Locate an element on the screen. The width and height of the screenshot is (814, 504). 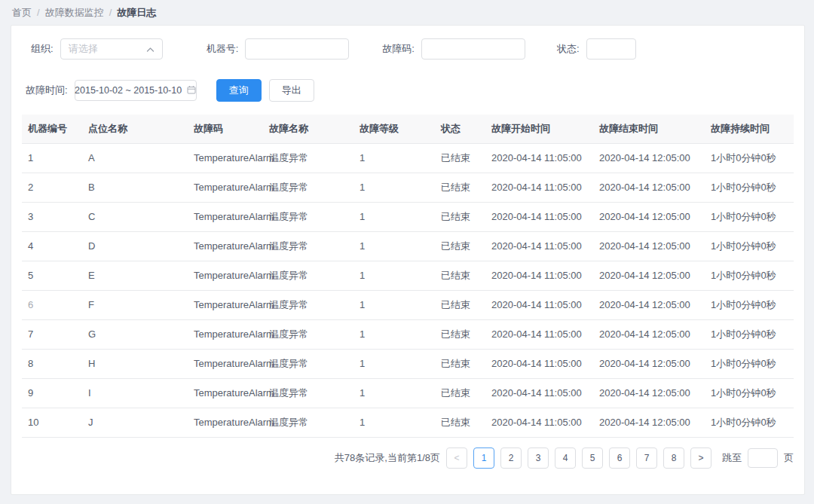
table-row: 5ETemperatureAlarm温度异常1已结束2020-04-14 11:… is located at coordinates (408, 276).